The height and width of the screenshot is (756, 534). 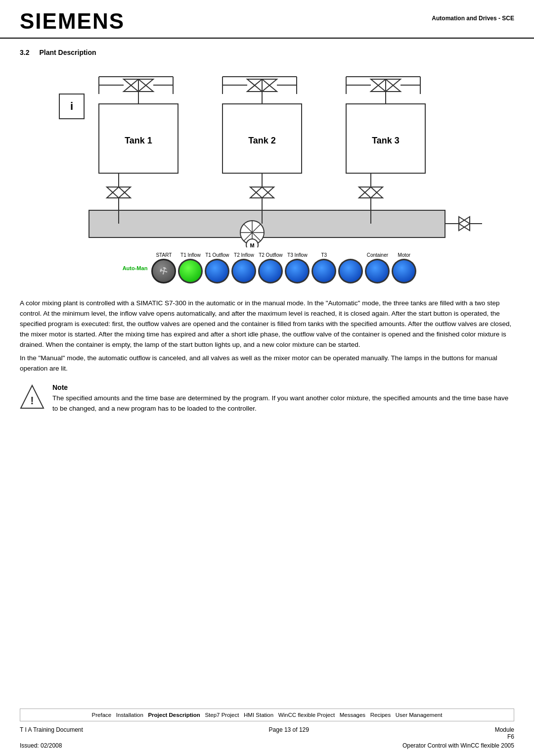 What do you see at coordinates (244, 271) in the screenshot?
I see `t2-inflow-button` at bounding box center [244, 271].